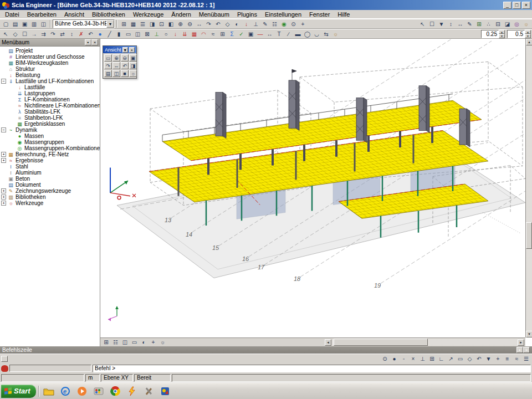  Describe the element at coordinates (246, 24) in the screenshot. I see `show-loads-icon: ↓` at that location.